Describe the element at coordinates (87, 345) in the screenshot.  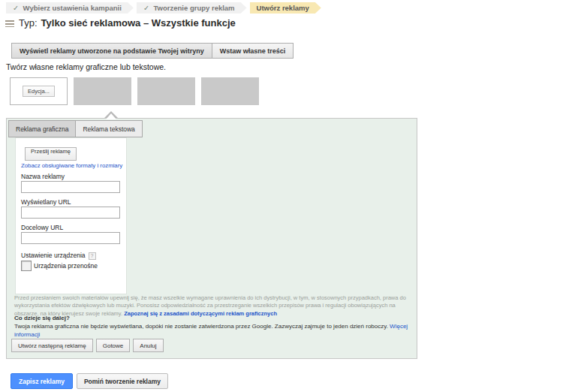
I see `panel-actions: Utwórz następną reklamę Gotowe Anuluj` at that location.